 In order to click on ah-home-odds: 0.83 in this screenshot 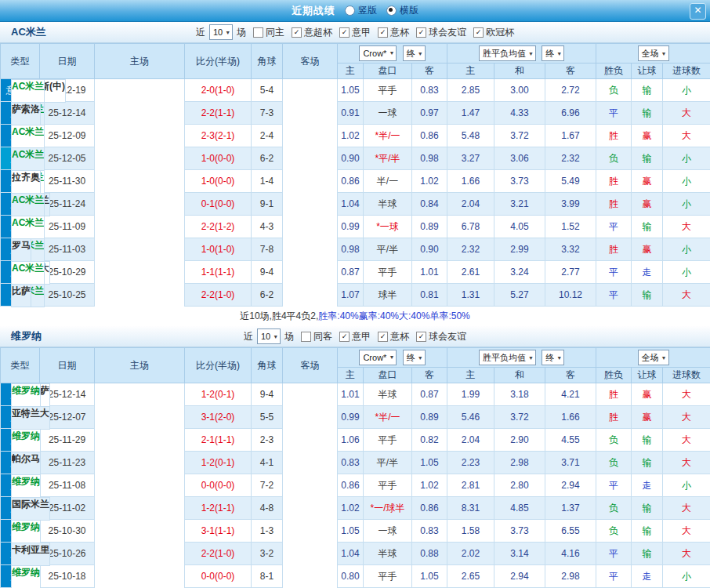, I will do `click(351, 463)`.